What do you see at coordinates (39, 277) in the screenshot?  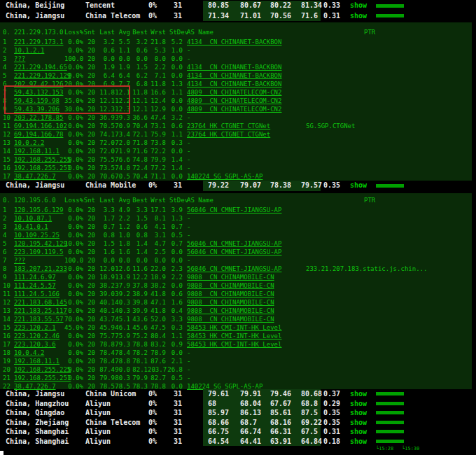 I see `hop-ip-link: 111.24.6.97` at bounding box center [39, 277].